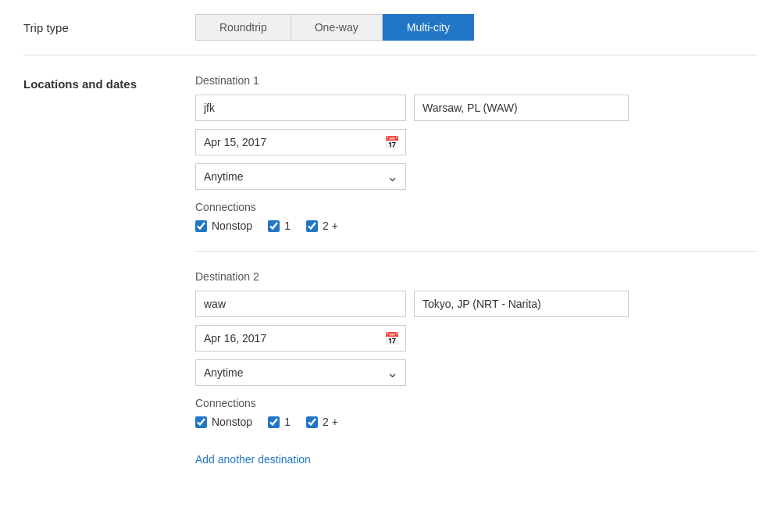 This screenshot has width=781, height=532. I want to click on two-plus-2-label: 2 +, so click(330, 422).